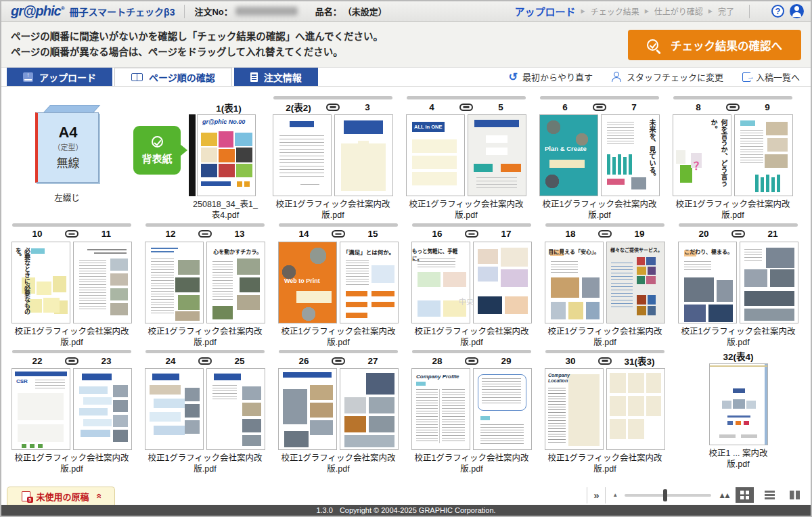 The height and width of the screenshot is (517, 812). What do you see at coordinates (568, 156) in the screenshot?
I see `page-thumbnail: Plan & Create` at bounding box center [568, 156].